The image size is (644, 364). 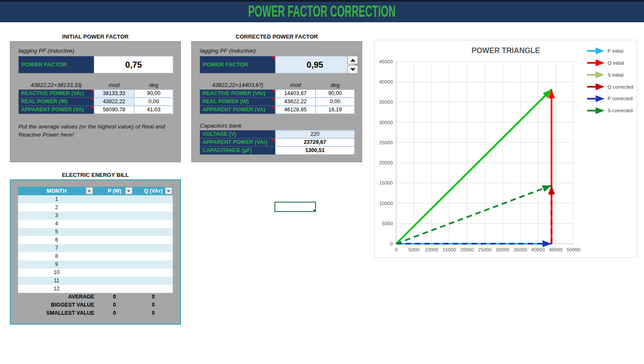 What do you see at coordinates (134, 65) in the screenshot?
I see `initial-pf-value-cell: 0,75` at bounding box center [134, 65].